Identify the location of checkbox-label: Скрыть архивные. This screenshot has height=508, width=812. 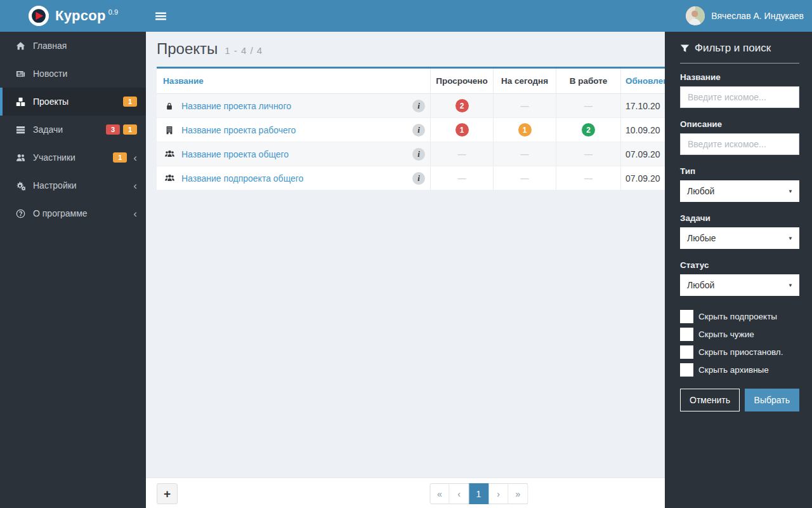
(733, 370).